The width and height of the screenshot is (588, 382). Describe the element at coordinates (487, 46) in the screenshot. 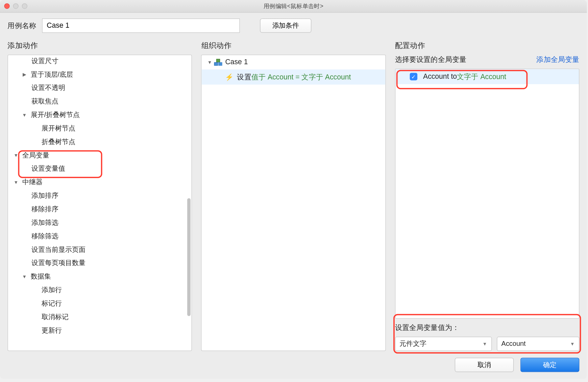

I see `right-title: 配置动作` at that location.